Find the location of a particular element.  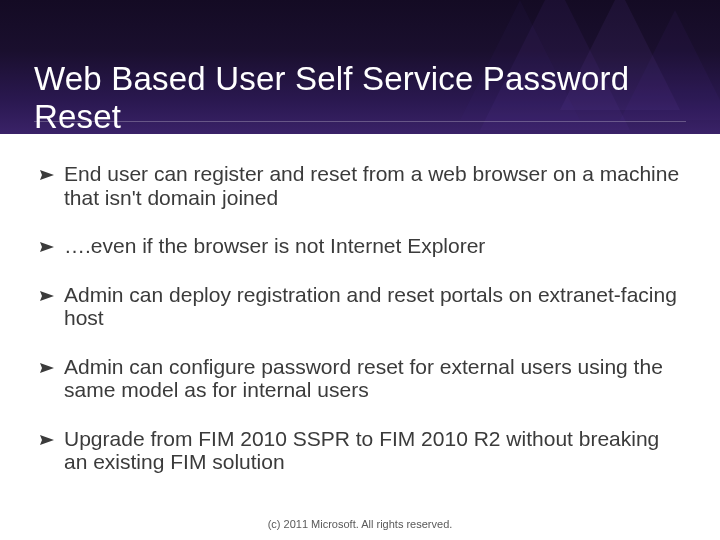

bullet-text: Admin can configure password reset for e… is located at coordinates (372, 378).